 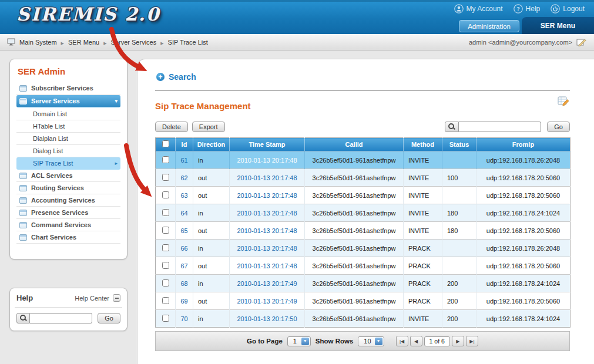 I want to click on logout-link: Logout, so click(x=568, y=9).